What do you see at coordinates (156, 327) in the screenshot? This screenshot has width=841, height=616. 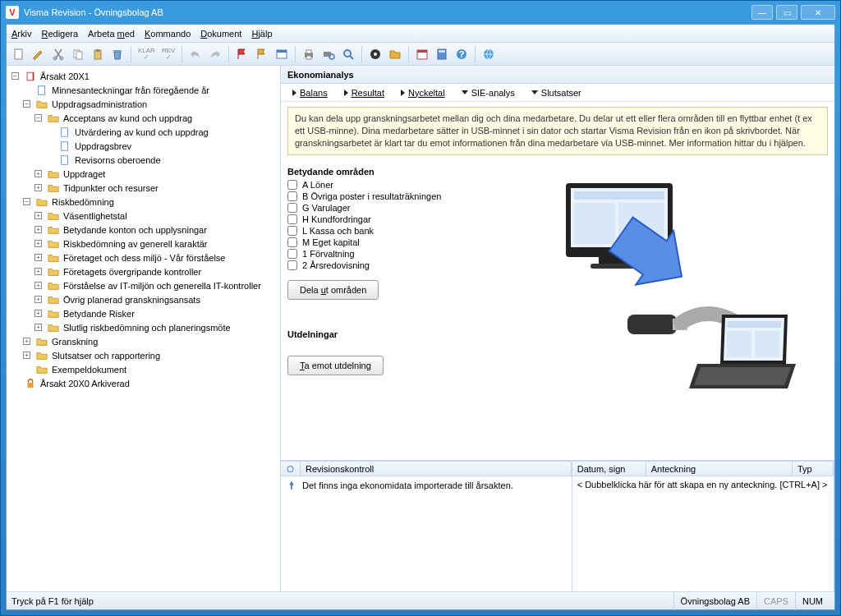 I see `tree-item: +Slutlig riskbedömning och planeringsmöt…` at bounding box center [156, 327].